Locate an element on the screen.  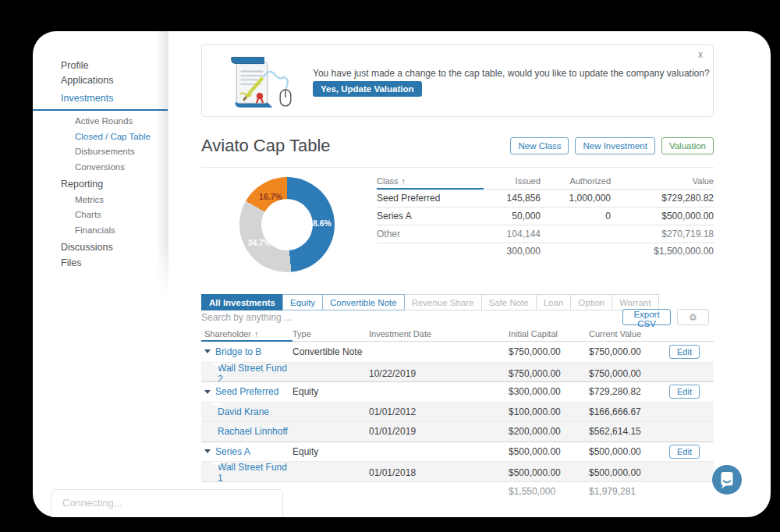
investments-table-header: Shareholder↑TypeInvestment DateInitial C… is located at coordinates (457, 334).